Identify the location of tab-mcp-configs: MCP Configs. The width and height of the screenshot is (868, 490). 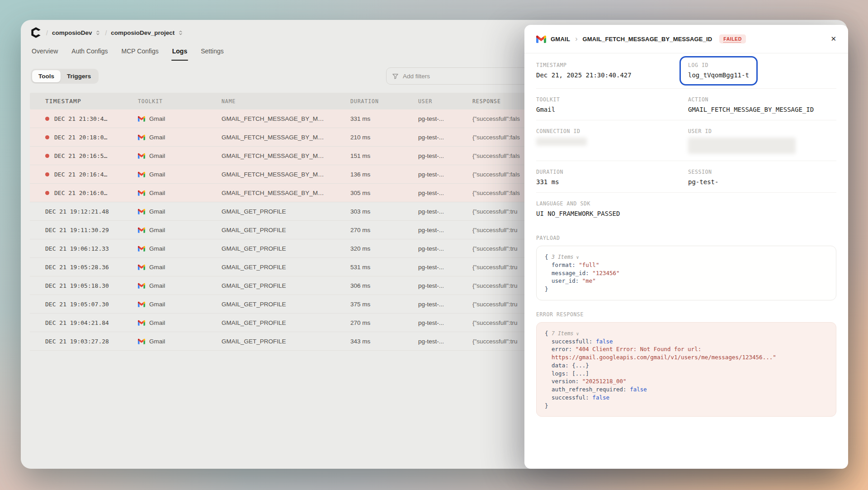
(140, 54).